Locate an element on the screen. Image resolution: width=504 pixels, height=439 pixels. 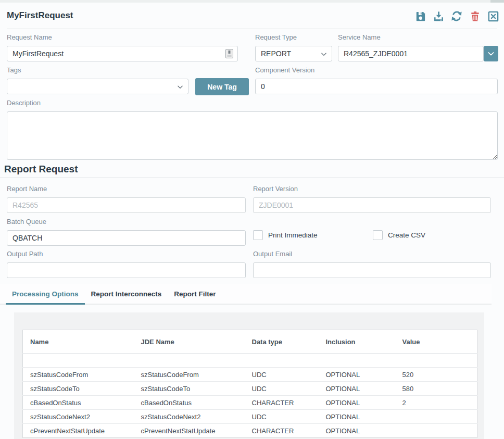
page-title: MyFirstRequest is located at coordinates (40, 16).